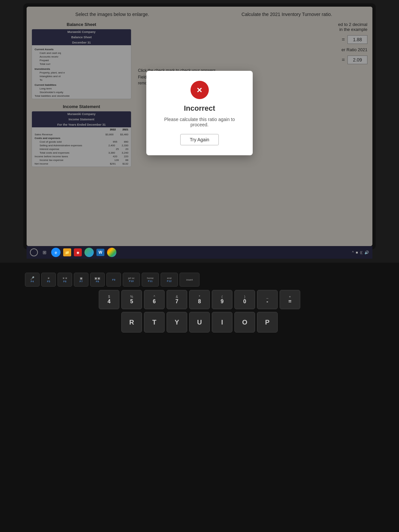 Image resolution: width=399 pixels, height=532 pixels. What do you see at coordinates (132, 300) in the screenshot?
I see `key-5: % 5` at bounding box center [132, 300].